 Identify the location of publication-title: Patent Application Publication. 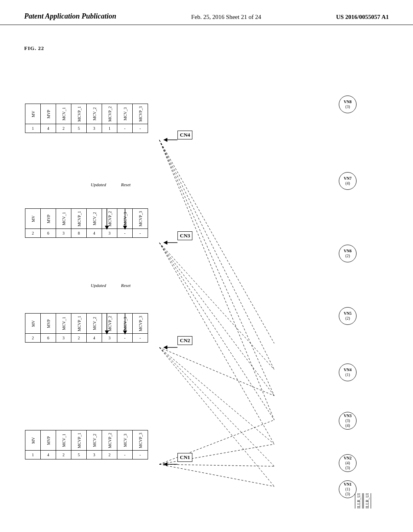
(70, 16).